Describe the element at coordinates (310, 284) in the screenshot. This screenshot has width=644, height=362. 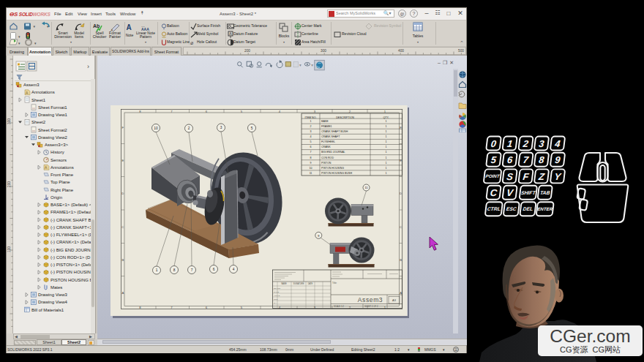
I see `svg-text: DATE` at that location.